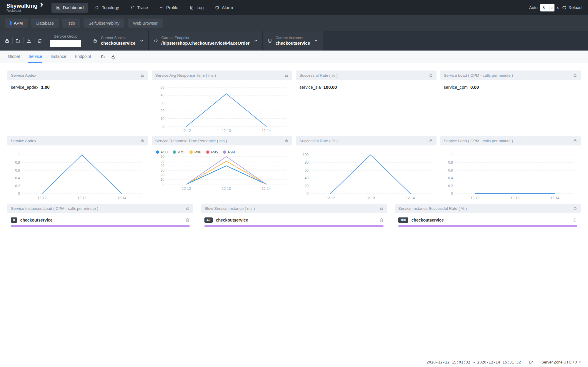  What do you see at coordinates (164, 152) in the screenshot?
I see `legend-label: P50` at bounding box center [164, 152].